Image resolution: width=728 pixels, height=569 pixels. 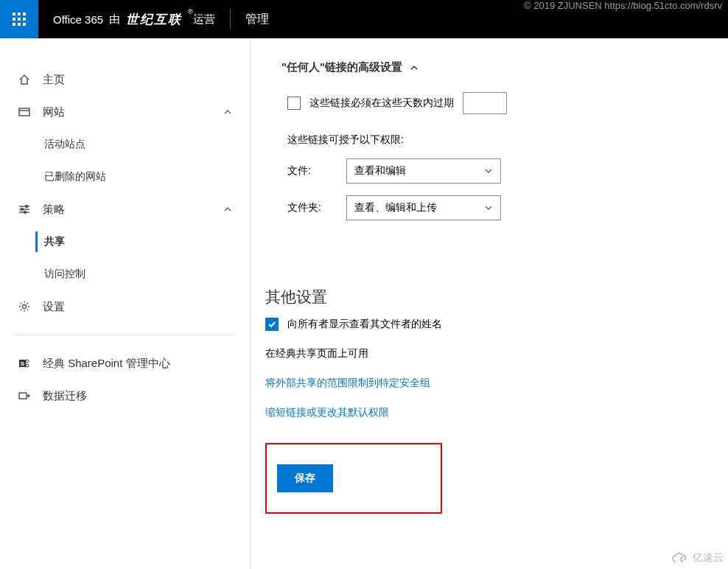 I want to click on app-title: 管理, so click(x=257, y=19).